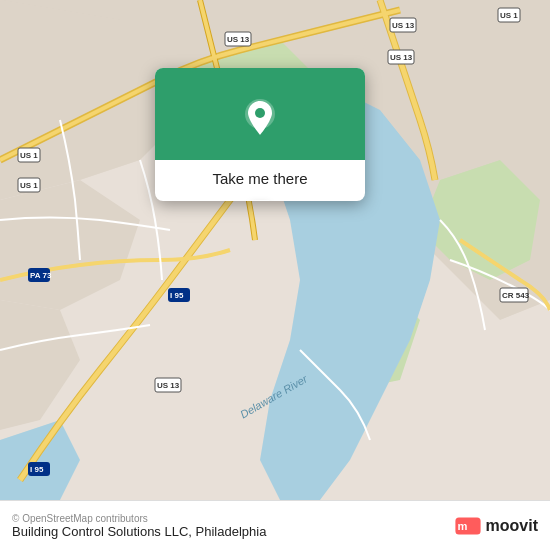 The image size is (550, 550). What do you see at coordinates (228, 532) in the screenshot?
I see `business-name: Building Control Solutions LLC, Philadel…` at bounding box center [228, 532].